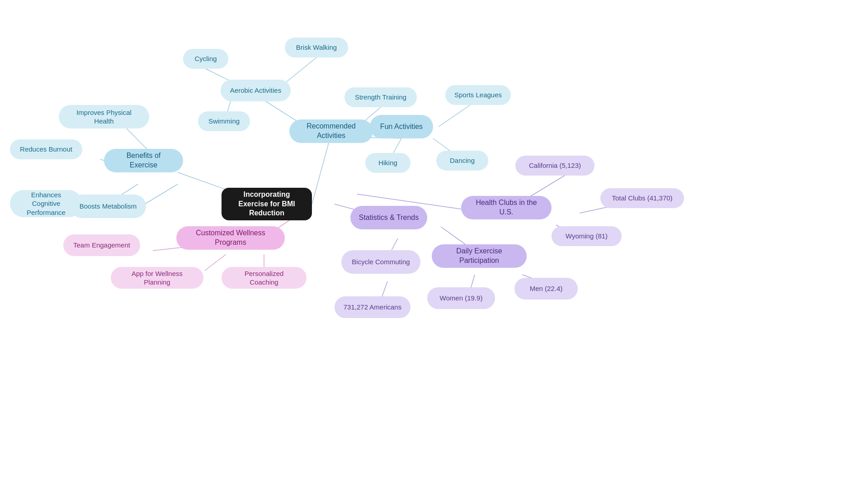 The image size is (868, 490). Describe the element at coordinates (642, 198) in the screenshot. I see `node-total-clubs: Total Clubs (41,370)` at that location.